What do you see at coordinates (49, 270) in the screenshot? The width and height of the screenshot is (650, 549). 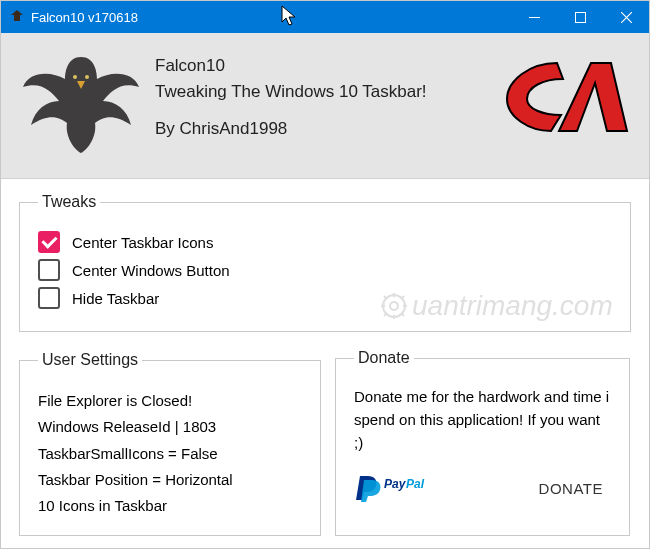 I see `center-windows-button-checkbox` at bounding box center [49, 270].